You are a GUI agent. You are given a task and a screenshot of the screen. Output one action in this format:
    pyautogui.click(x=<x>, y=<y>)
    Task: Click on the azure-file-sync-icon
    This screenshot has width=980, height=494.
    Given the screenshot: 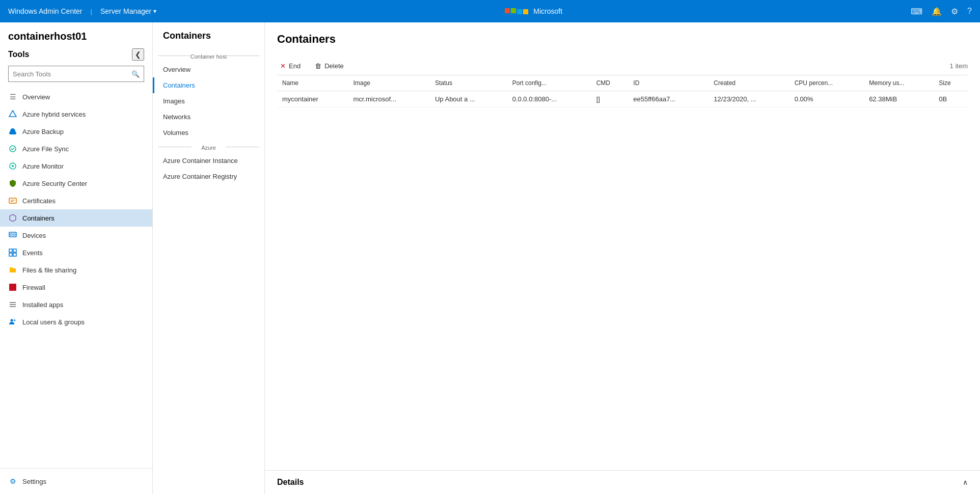 What is the action you would take?
    pyautogui.click(x=13, y=149)
    